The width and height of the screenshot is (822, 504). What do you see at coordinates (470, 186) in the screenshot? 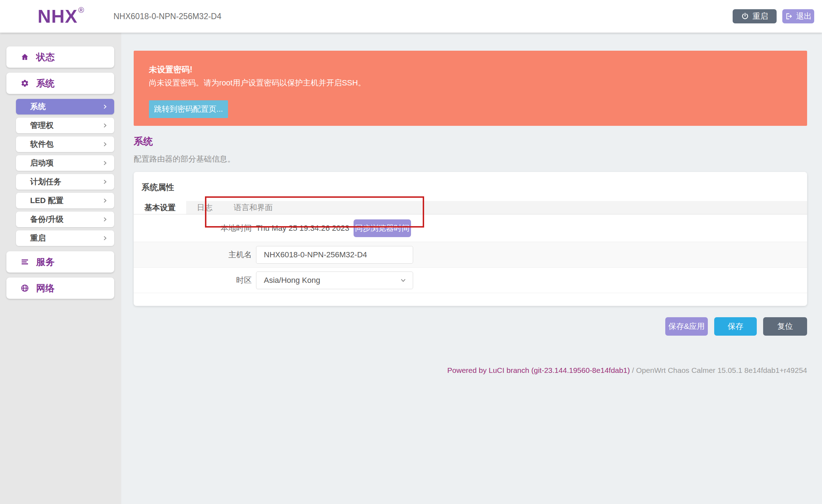
I see `card-title: 系统属性` at bounding box center [470, 186].